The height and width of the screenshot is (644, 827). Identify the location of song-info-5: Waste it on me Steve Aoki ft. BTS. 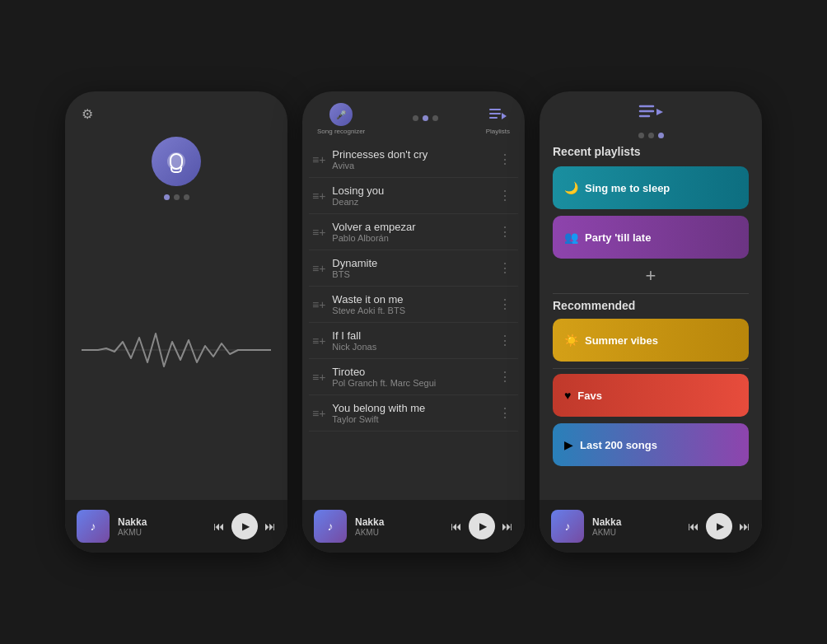
(414, 305).